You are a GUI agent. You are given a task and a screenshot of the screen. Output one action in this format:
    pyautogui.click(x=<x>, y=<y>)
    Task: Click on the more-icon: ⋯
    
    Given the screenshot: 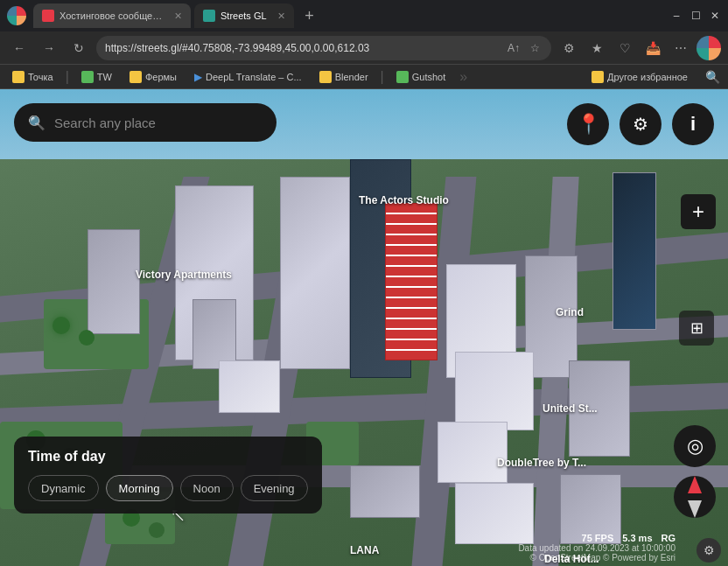 What is the action you would take?
    pyautogui.click(x=681, y=48)
    